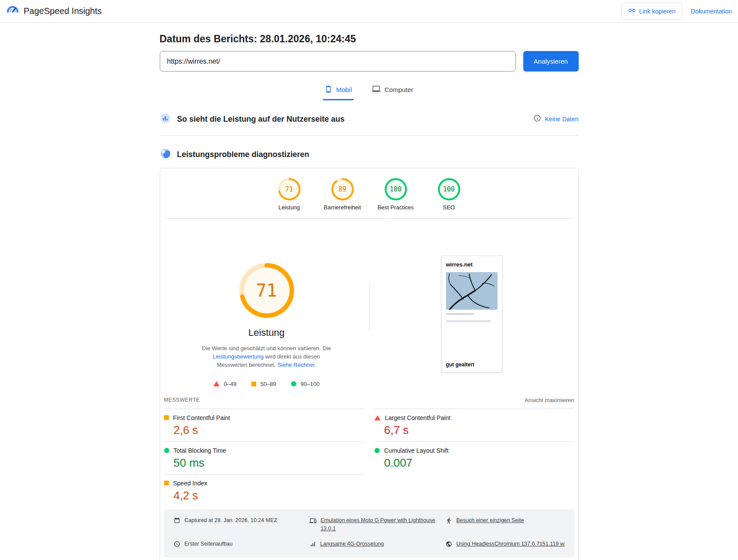 The height and width of the screenshot is (560, 738). What do you see at coordinates (200, 451) in the screenshot?
I see `metric-name: Total Blocking Time` at bounding box center [200, 451].